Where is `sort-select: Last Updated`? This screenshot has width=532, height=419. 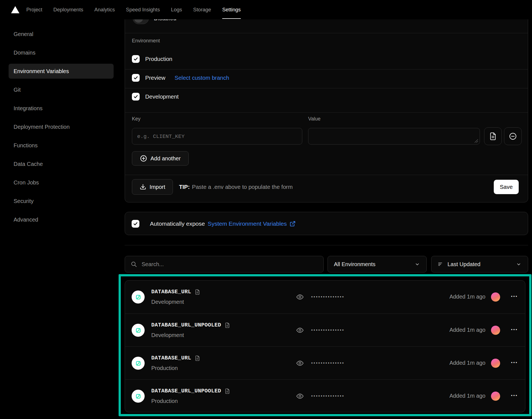 sort-select: Last Updated is located at coordinates (480, 264).